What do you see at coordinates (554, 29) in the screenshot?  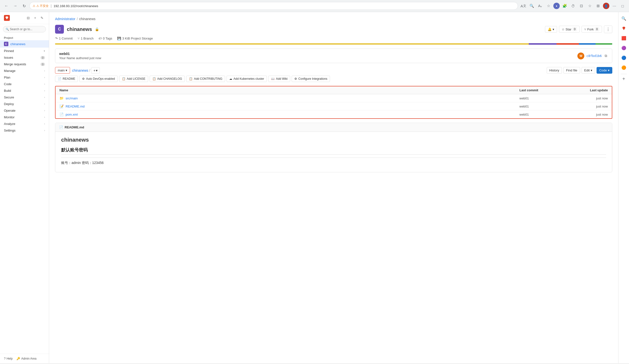 I see `bell-chevron: ▾` at bounding box center [554, 29].